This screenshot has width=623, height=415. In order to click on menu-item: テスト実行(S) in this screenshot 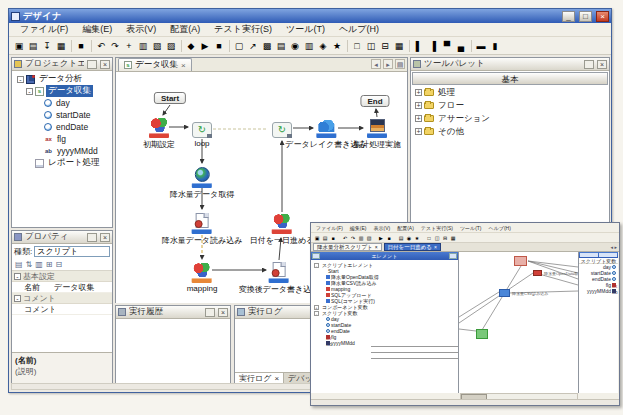, I will do `click(437, 228)`.